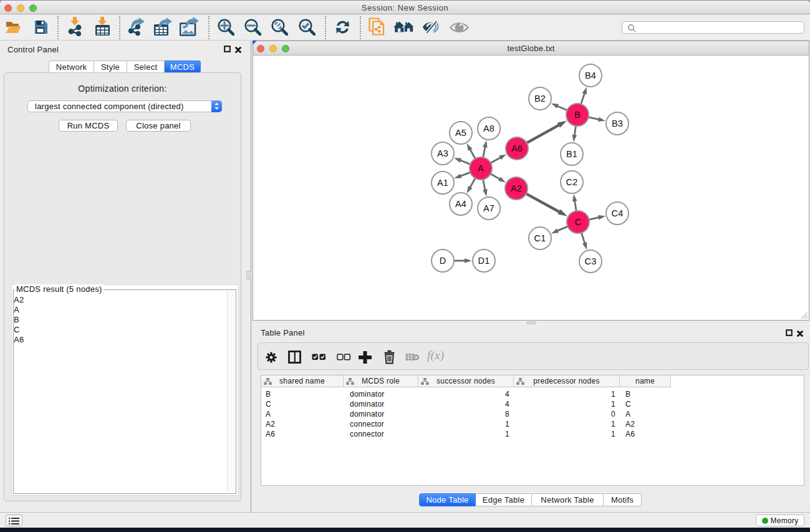 This screenshot has height=532, width=810. Describe the element at coordinates (489, 128) in the screenshot. I see `svg-text: A8` at that location.